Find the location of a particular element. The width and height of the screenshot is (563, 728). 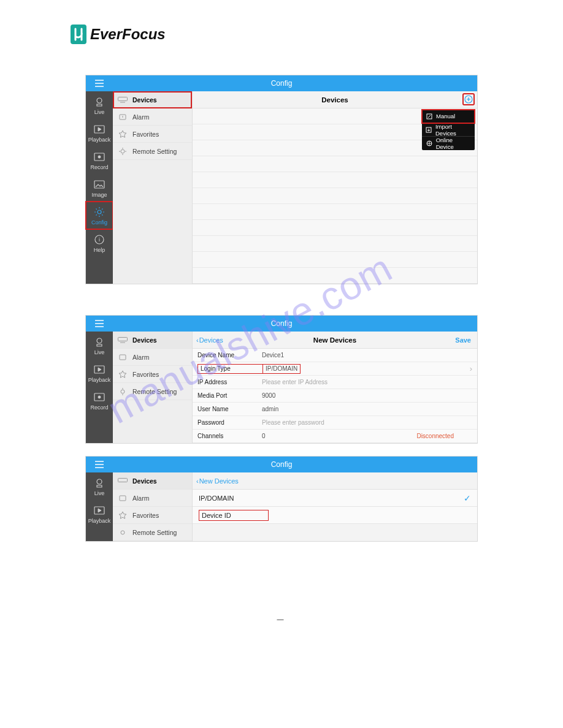

nav-label: Image is located at coordinates (99, 195).